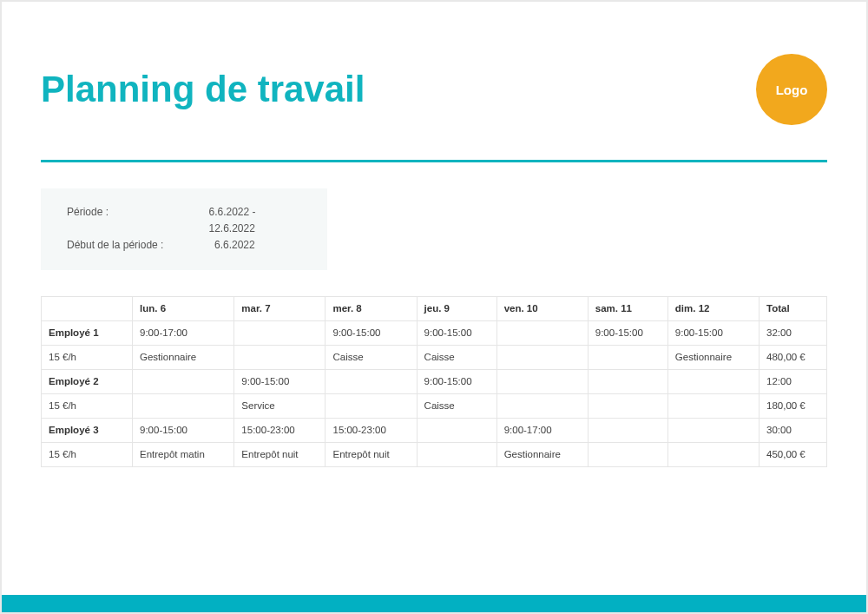 Image resolution: width=868 pixels, height=614 pixels. What do you see at coordinates (628, 308) in the screenshot?
I see `th-sat: sam. 11` at bounding box center [628, 308].